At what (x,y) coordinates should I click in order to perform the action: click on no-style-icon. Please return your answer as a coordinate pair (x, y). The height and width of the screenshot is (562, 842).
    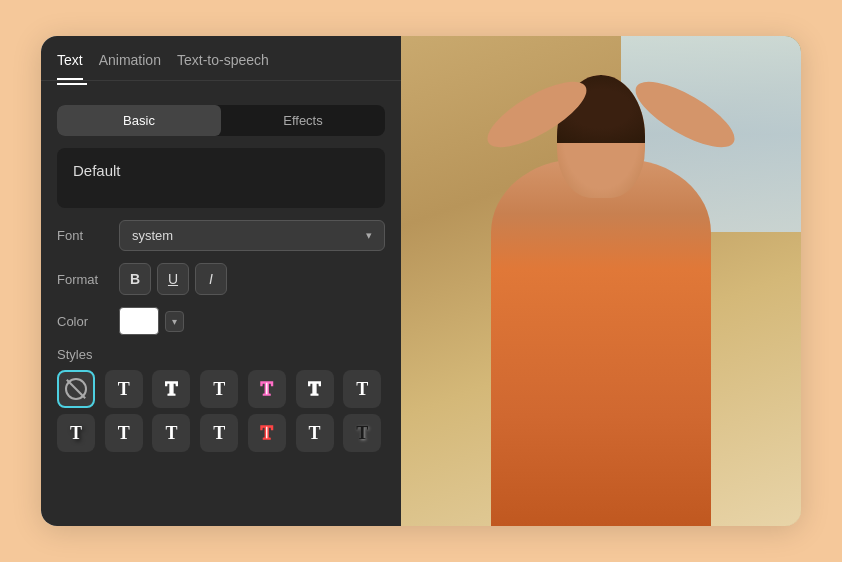
    Looking at the image, I should click on (76, 389).